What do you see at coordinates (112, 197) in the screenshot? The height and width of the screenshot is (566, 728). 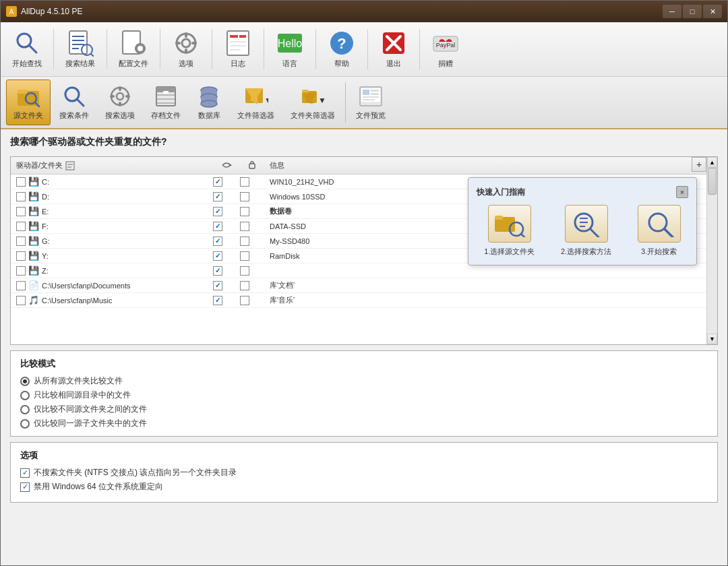 I see `row-path-d: 💾 D:` at bounding box center [112, 197].